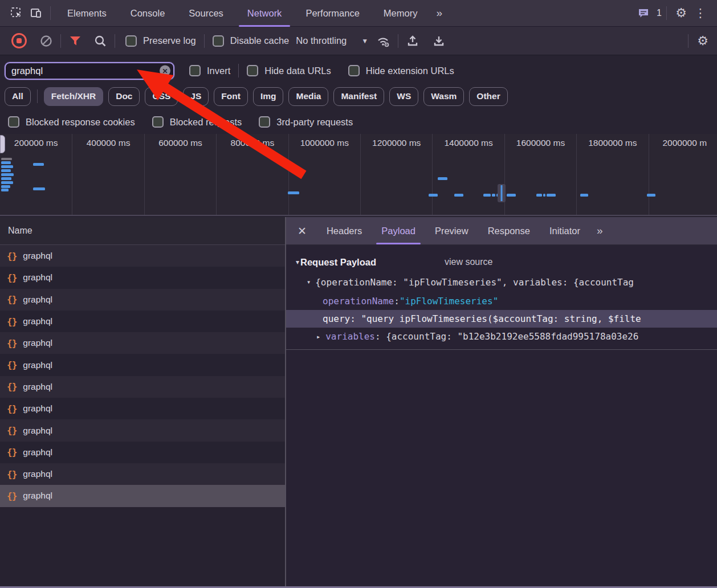 The height and width of the screenshot is (588, 717). What do you see at coordinates (108, 143) in the screenshot?
I see `timeline-tick-label: 400000 ms` at bounding box center [108, 143].